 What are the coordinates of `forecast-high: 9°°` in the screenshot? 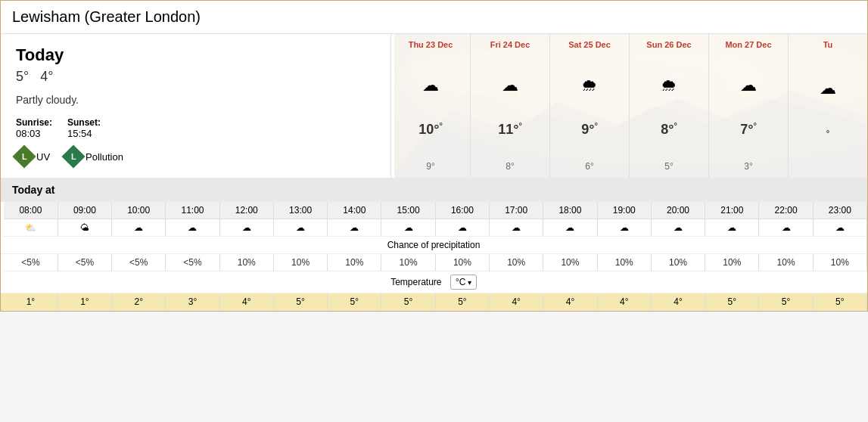 It's located at (590, 129).